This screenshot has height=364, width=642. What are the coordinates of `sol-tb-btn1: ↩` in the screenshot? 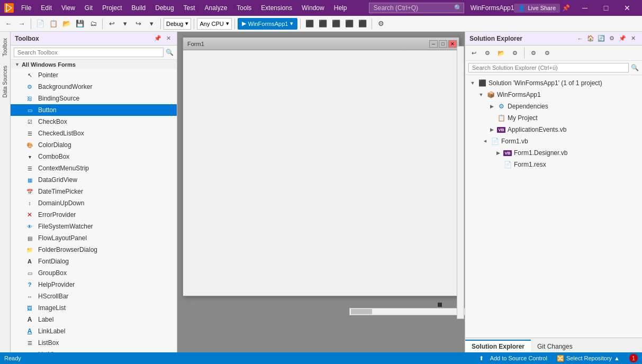 It's located at (474, 53).